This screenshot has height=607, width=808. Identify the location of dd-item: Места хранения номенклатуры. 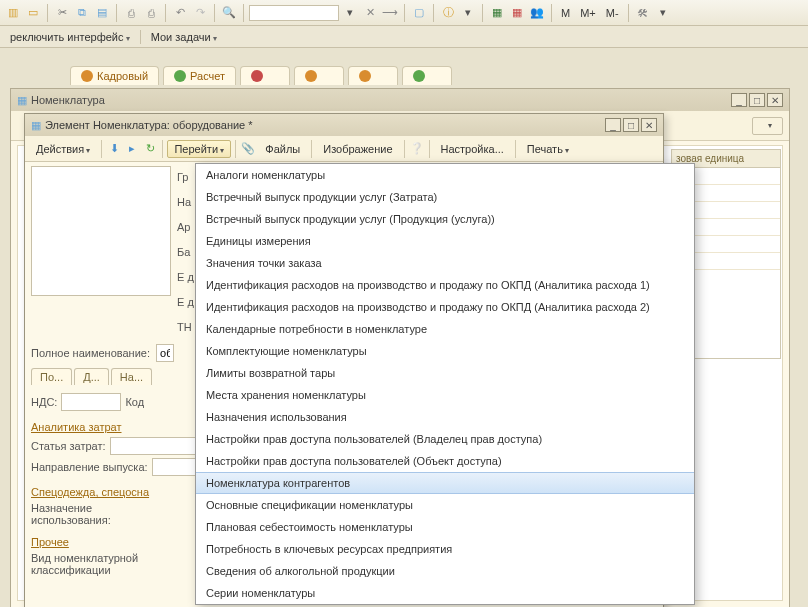
(445, 395).